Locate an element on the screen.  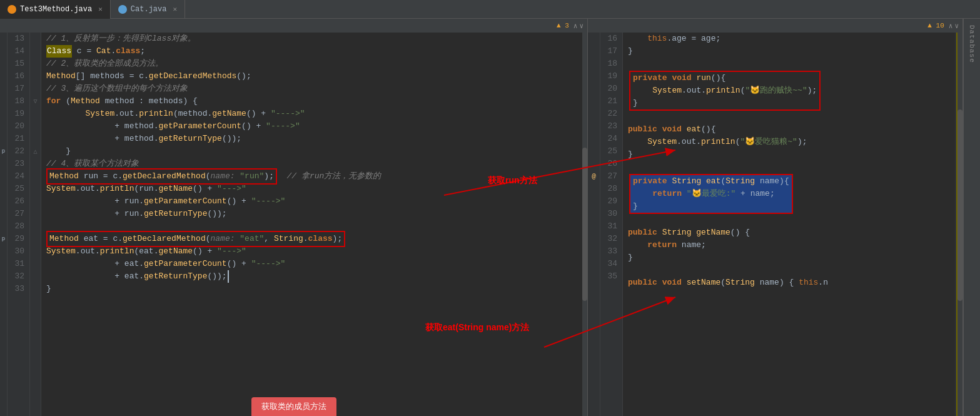
tab-bar: Test3Method.java ✕ Cat.java ✕ is located at coordinates (490, 9).